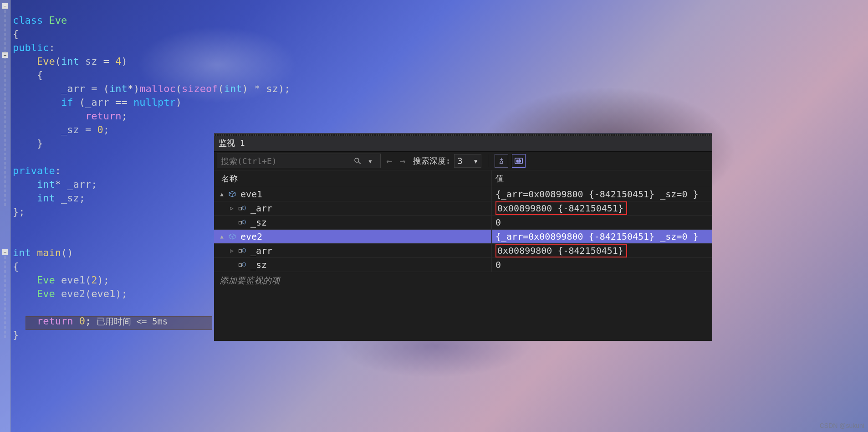  I want to click on separator, so click(488, 161).